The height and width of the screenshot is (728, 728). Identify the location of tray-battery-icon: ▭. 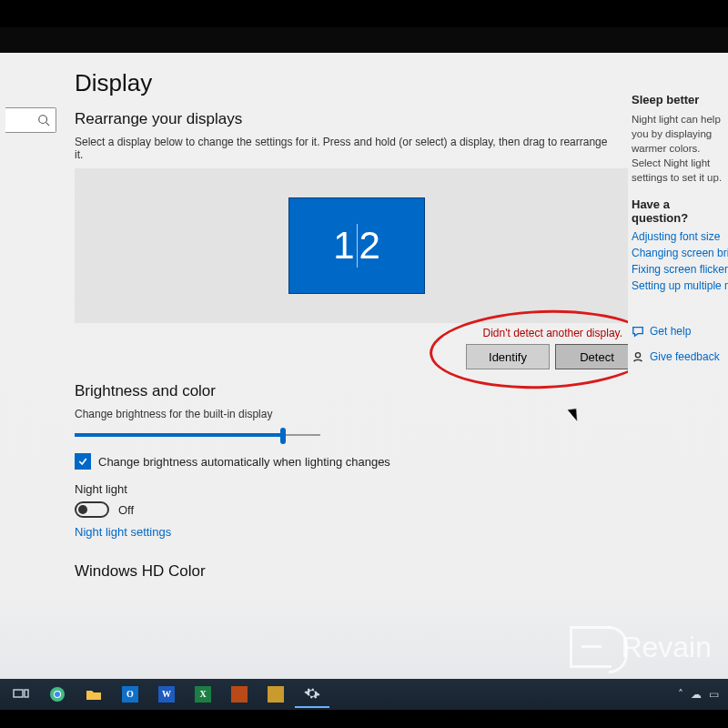
(713, 694).